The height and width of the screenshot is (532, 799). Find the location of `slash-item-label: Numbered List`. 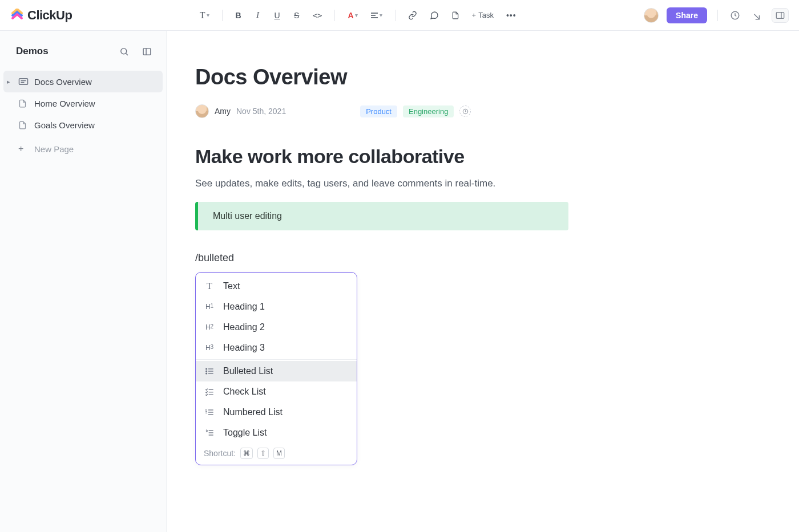

slash-item-label: Numbered List is located at coordinates (253, 412).